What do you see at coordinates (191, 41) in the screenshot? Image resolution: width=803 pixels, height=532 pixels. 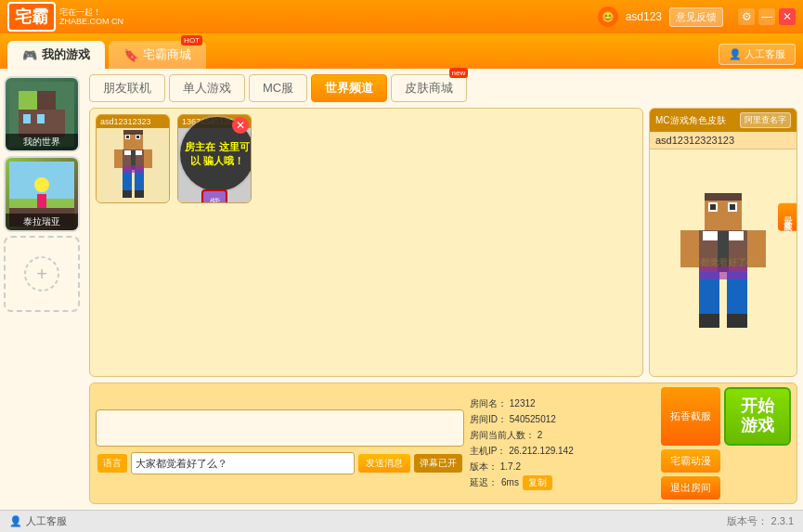 I see `tab-store-badge: HOT` at bounding box center [191, 41].